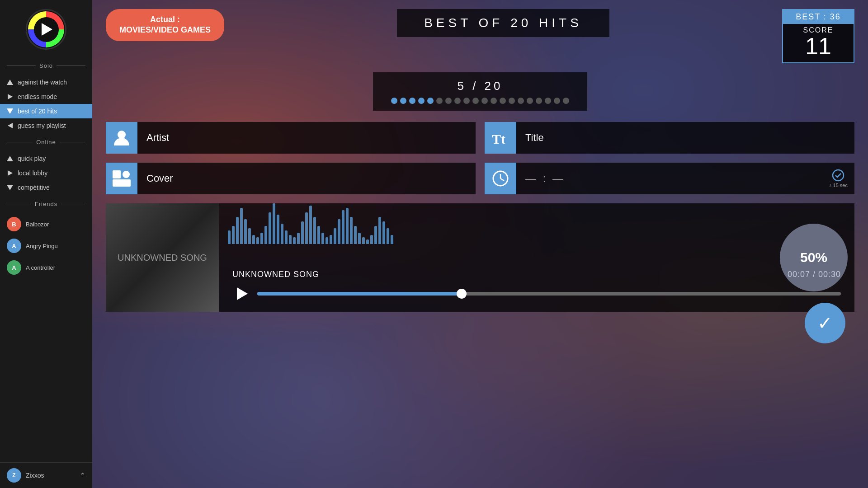  I want to click on progress-text: 5 / 20, so click(480, 86).